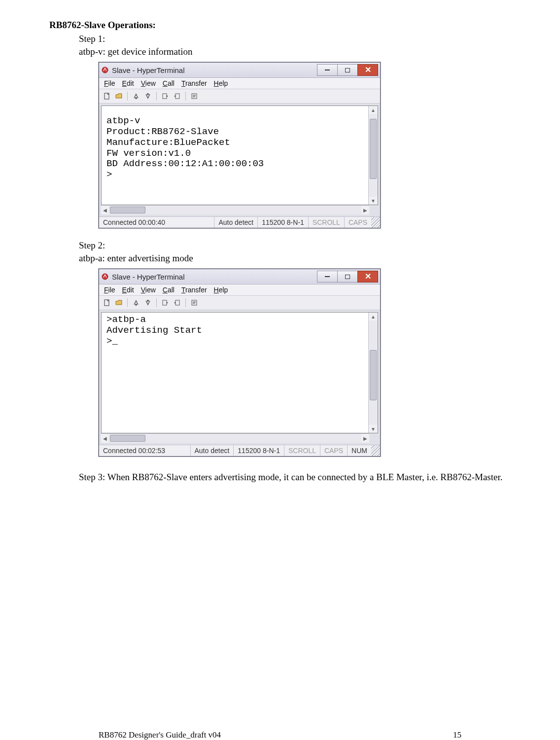 The height and width of the screenshot is (740, 560). I want to click on footer-left: RB8762 Designer's Guide_draft v04, so click(160, 735).